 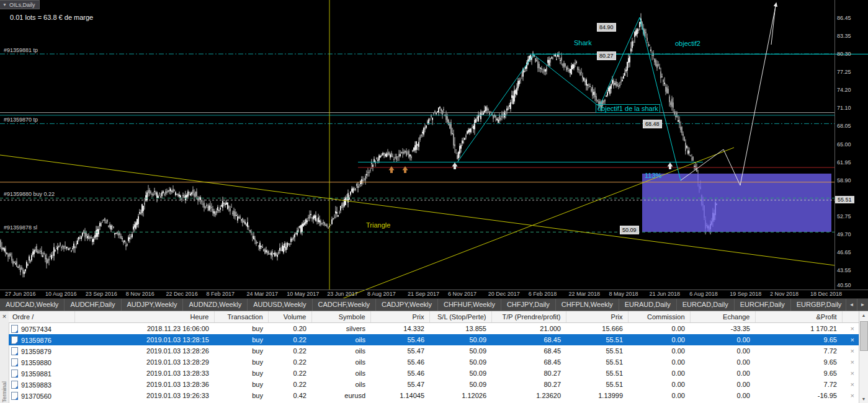 What do you see at coordinates (799, 340) in the screenshot?
I see `cell-profit: 9.65` at bounding box center [799, 340].